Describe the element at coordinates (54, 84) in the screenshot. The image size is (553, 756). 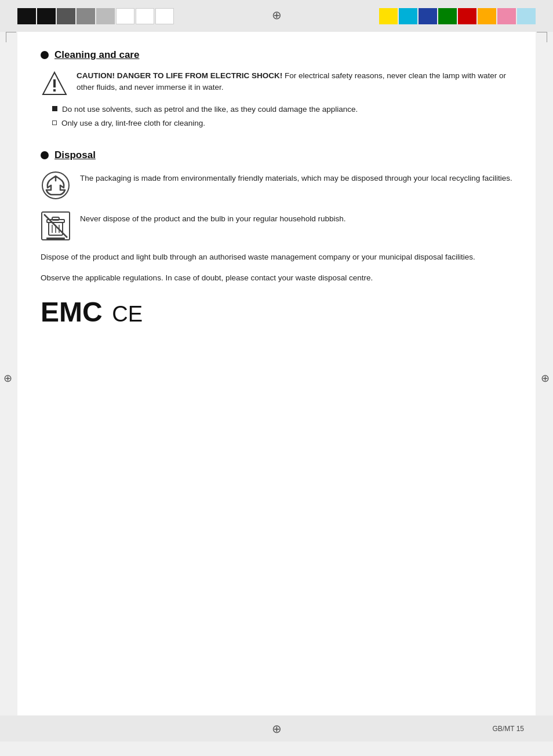
I see `warning-icon` at that location.